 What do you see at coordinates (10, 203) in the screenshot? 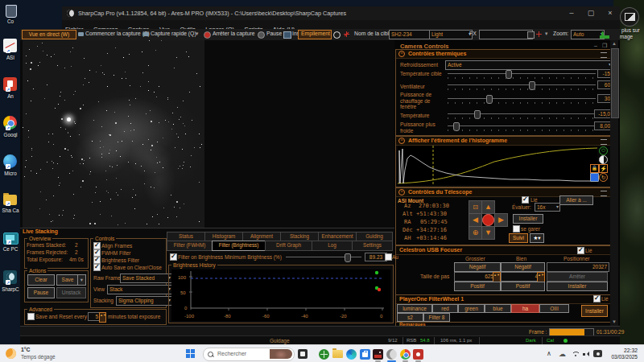
I see `desktop-icon-captures-folder: ↗ Sha Ca` at bounding box center [10, 203].